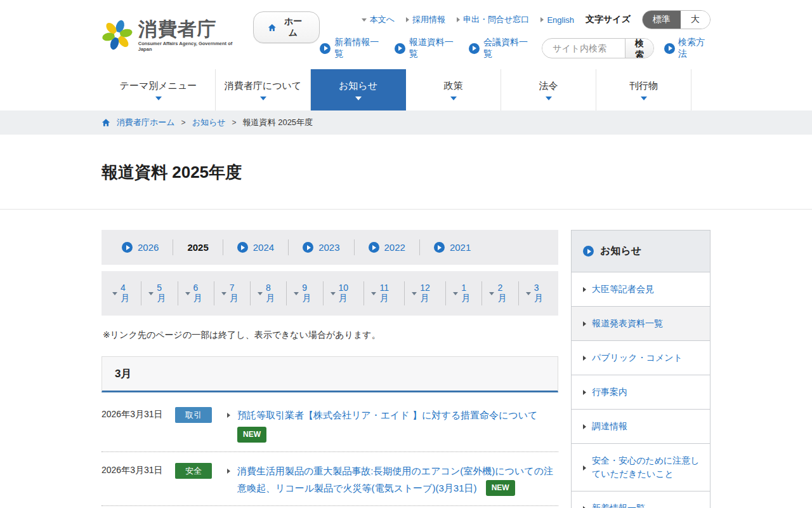  What do you see at coordinates (641, 358) in the screenshot?
I see `sidebar-item: パブリック・コメント` at bounding box center [641, 358].